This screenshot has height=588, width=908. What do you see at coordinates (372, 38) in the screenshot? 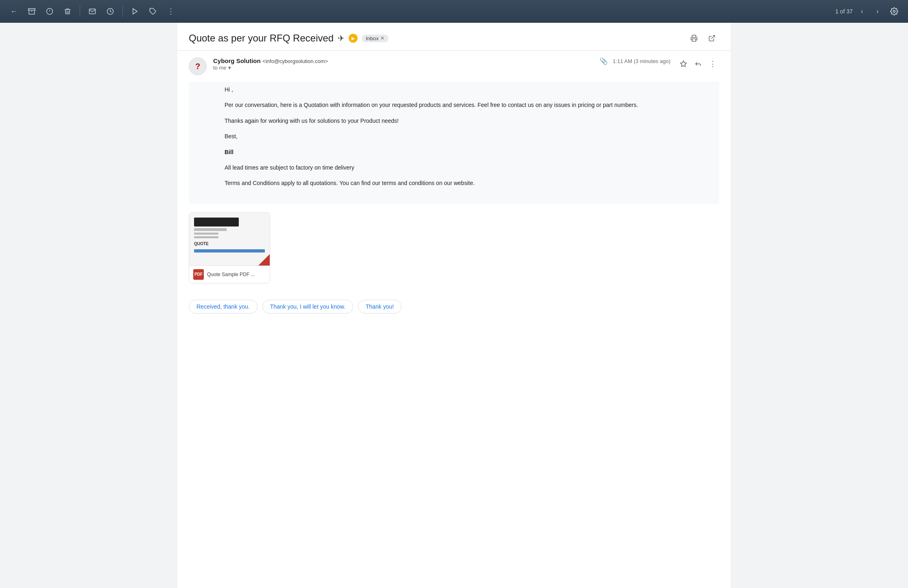
I see `inbox-label: Inbox` at bounding box center [372, 38].